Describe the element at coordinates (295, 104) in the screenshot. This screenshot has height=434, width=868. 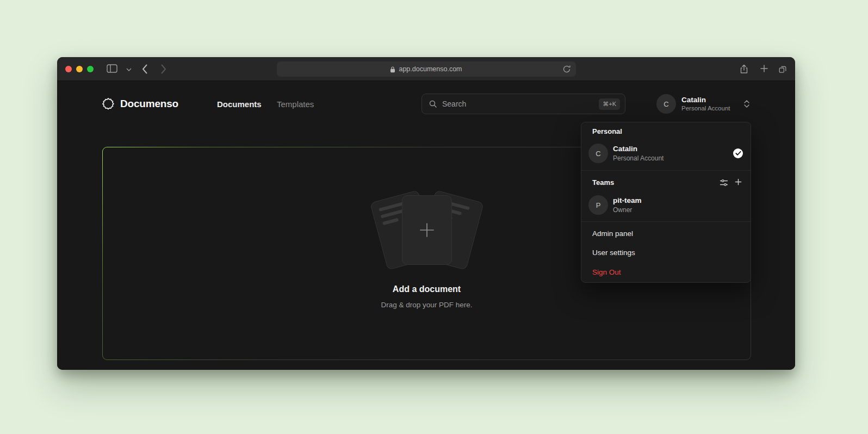
I see `nav-item-templates: Templates` at that location.